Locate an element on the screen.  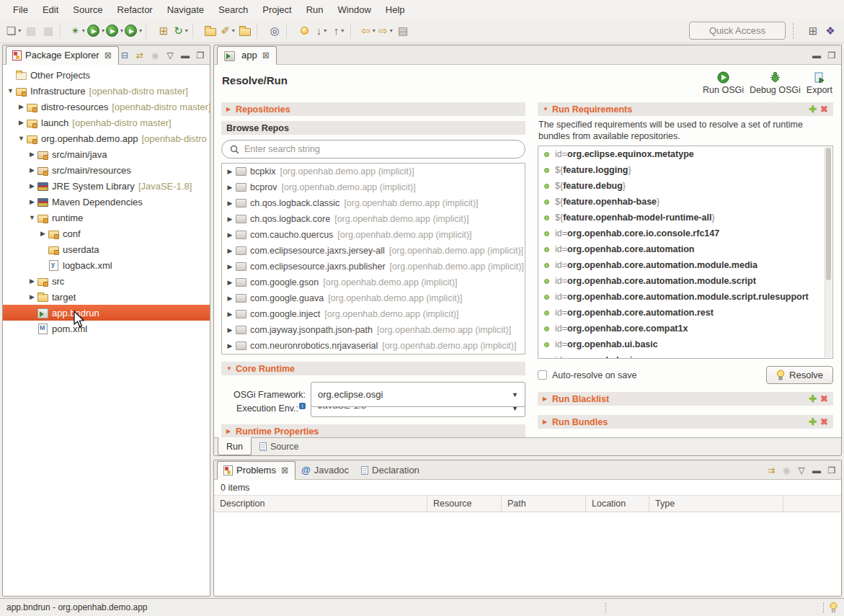
tree-item: src/main/resources is located at coordinates (107, 170).